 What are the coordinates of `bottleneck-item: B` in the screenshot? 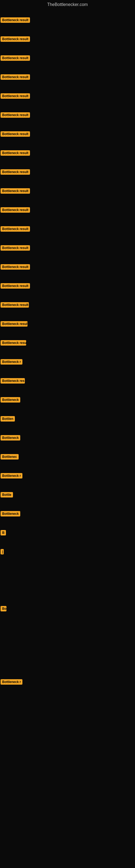 It's located at (3, 533).